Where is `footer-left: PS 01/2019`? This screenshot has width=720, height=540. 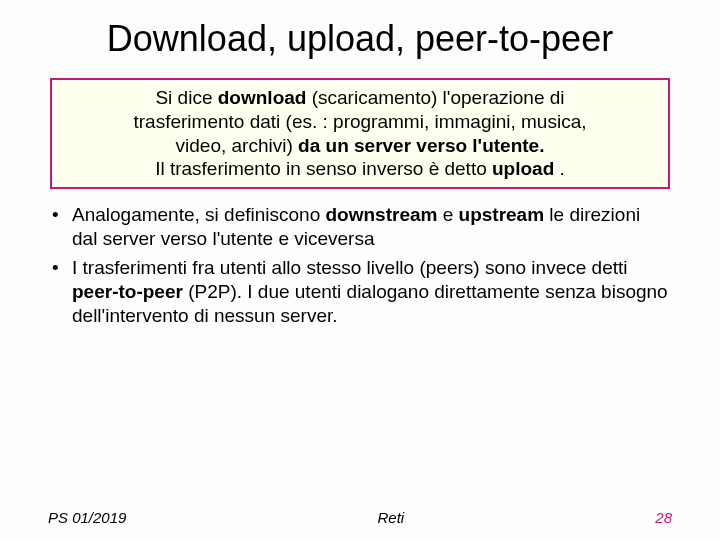
footer-left: PS 01/2019 is located at coordinates (87, 518).